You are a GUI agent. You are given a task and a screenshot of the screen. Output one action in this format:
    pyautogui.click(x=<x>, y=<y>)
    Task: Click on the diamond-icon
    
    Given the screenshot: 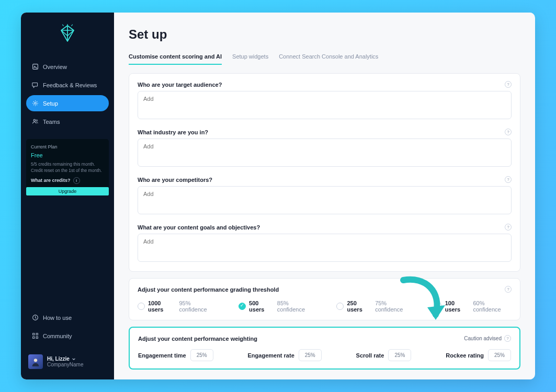 What is the action you would take?
    pyautogui.click(x=67, y=33)
    